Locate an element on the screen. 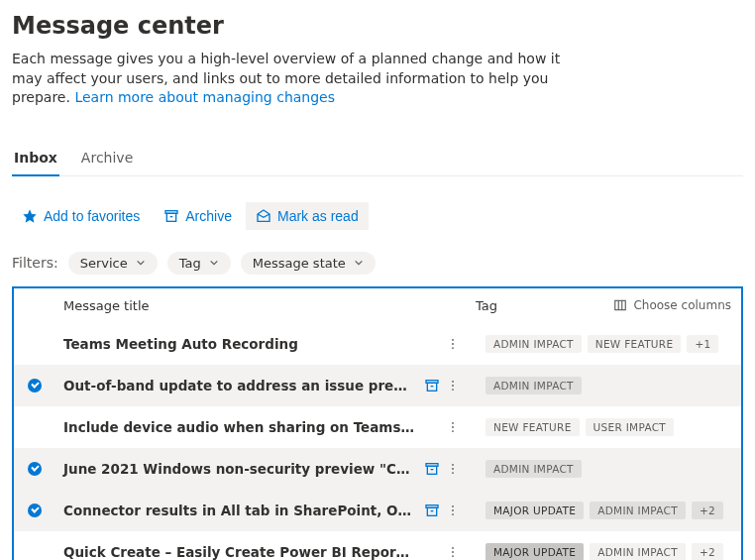 This screenshot has height=560, width=755. mail-open-icon is located at coordinates (264, 216).